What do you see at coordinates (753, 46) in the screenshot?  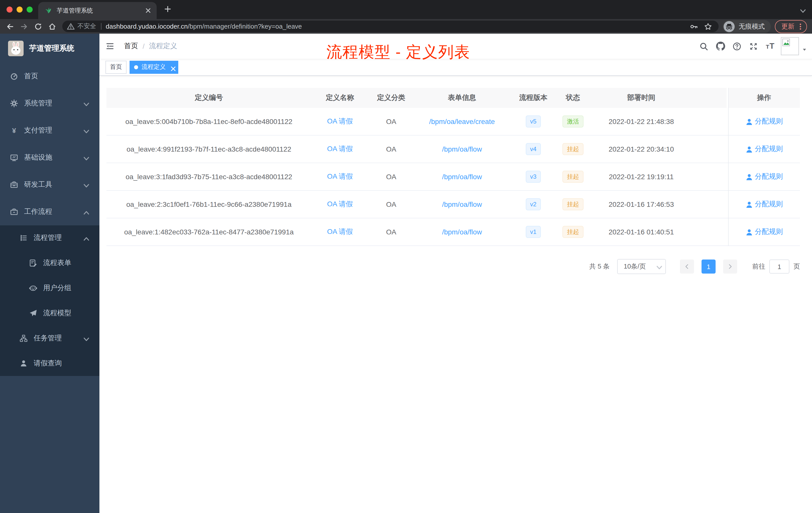 I see `fullscreen-icon` at bounding box center [753, 46].